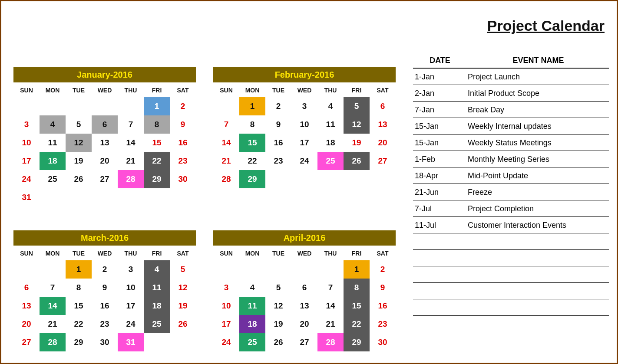 The width and height of the screenshot is (618, 364). I want to click on day-cell: 28, so click(226, 179).